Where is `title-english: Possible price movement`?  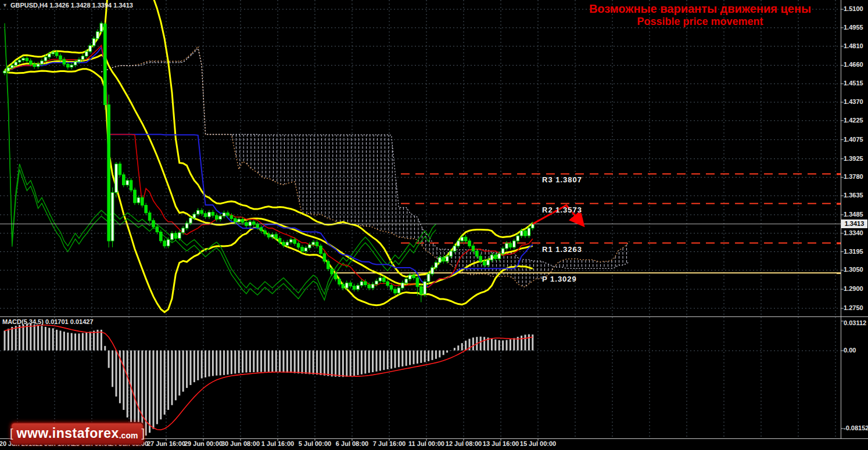
title-english: Possible price movement is located at coordinates (700, 22).